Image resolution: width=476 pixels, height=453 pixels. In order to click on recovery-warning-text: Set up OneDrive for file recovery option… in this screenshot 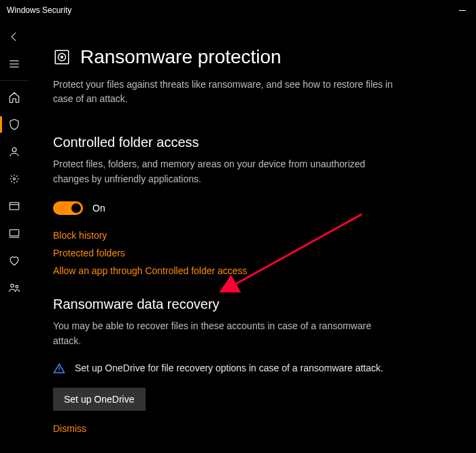, I will do `click(229, 369)`.